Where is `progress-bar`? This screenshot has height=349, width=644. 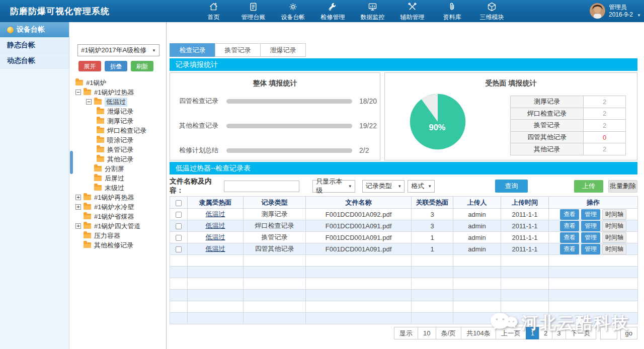
progress-bar is located at coordinates (289, 151).